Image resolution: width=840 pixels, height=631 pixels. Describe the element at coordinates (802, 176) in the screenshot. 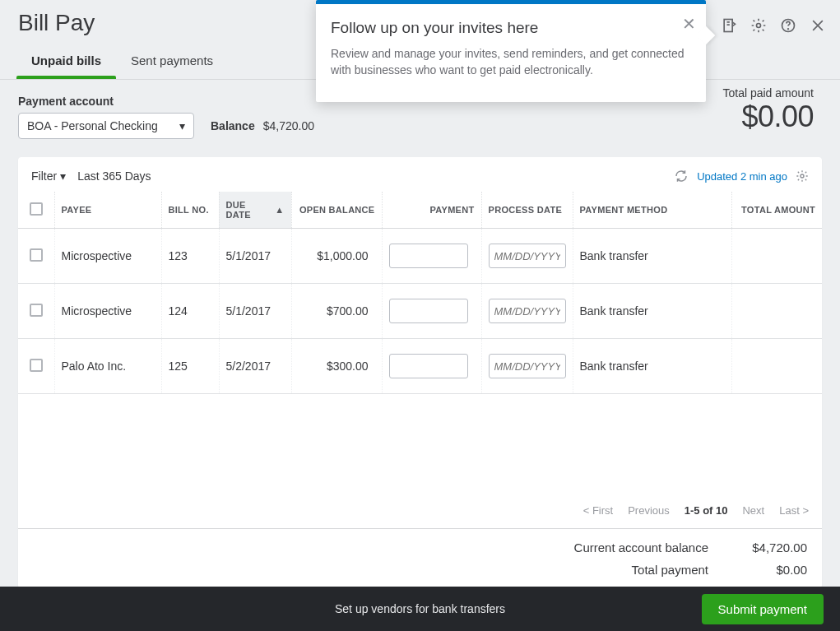

I see `table-settings-gear-icon` at that location.